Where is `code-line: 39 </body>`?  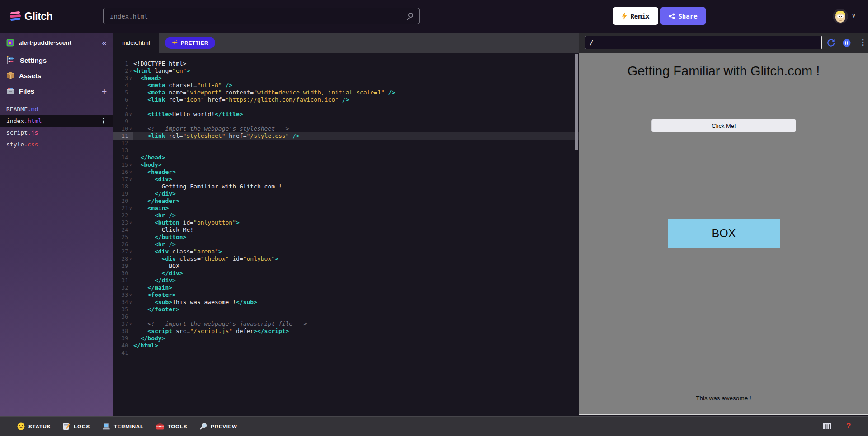
code-line: 39 </body> is located at coordinates (346, 338).